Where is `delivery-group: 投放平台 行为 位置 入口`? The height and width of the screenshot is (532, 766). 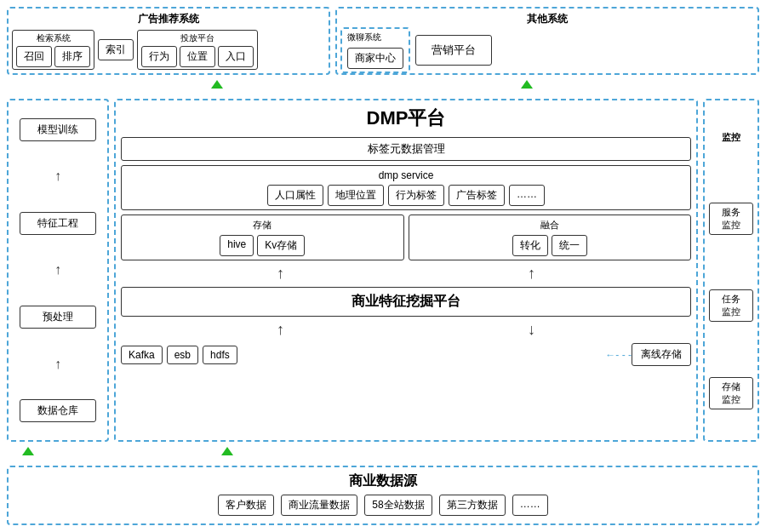 delivery-group: 投放平台 行为 位置 入口 is located at coordinates (197, 49).